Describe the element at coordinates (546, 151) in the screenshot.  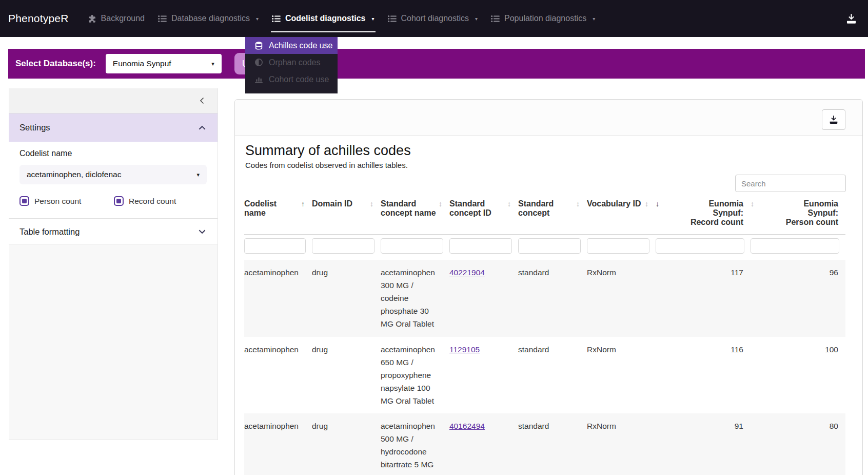
I see `page-title: Summary of achilles codes` at that location.